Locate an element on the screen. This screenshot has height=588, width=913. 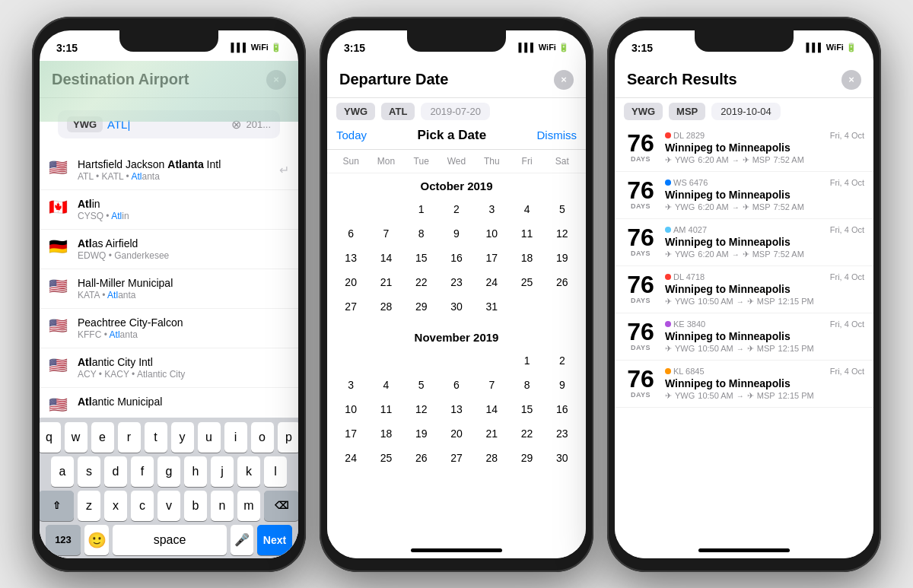
results-tag-msp: MSP is located at coordinates (687, 111).